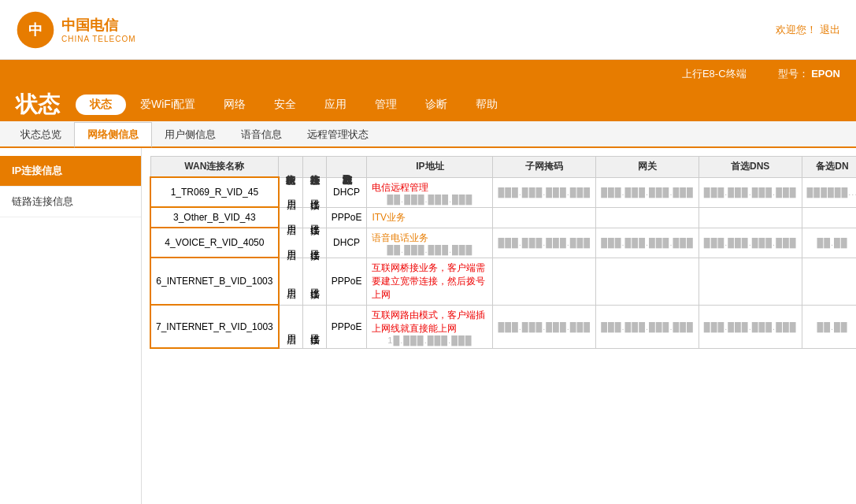 This screenshot has height=504, width=856. I want to click on status-3: 已连接, so click(314, 243).